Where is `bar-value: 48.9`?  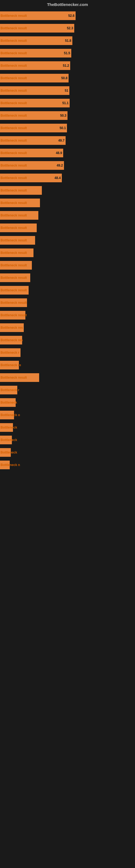
bar-value: 48.9 is located at coordinates (59, 153).